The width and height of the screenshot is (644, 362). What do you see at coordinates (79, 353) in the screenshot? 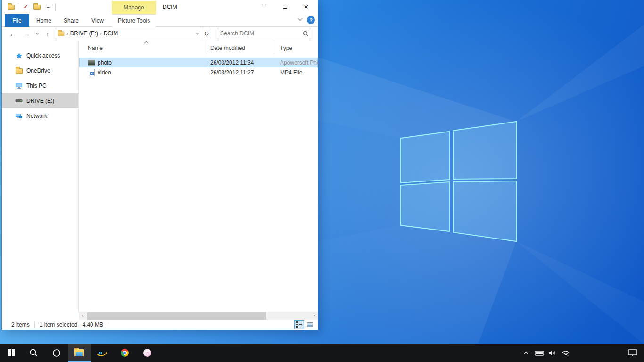
I see `taskbar-file-explorer-button` at bounding box center [79, 353].